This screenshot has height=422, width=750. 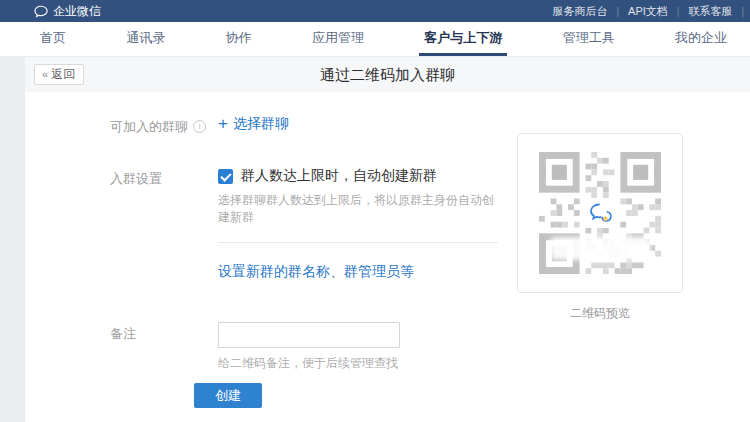 I want to click on auto-create-checkbox-label: 群人数达上限时，自动创建新群, so click(x=339, y=176).